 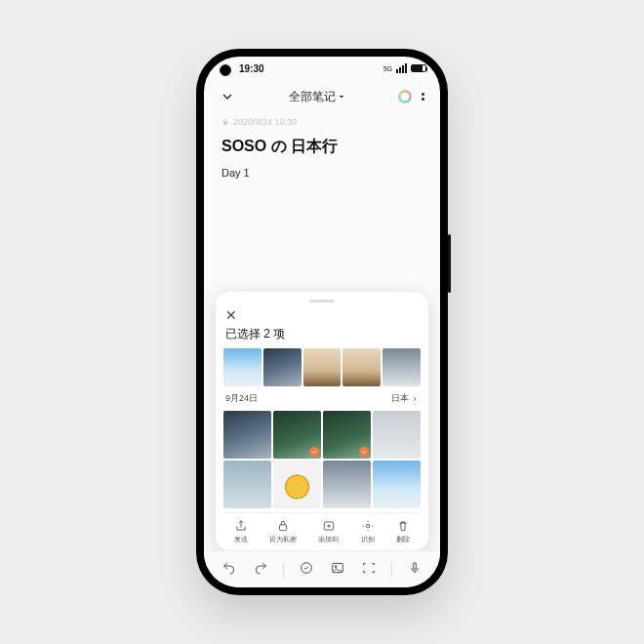 What do you see at coordinates (322, 173) in the screenshot?
I see `note-body: Day 1` at bounding box center [322, 173].